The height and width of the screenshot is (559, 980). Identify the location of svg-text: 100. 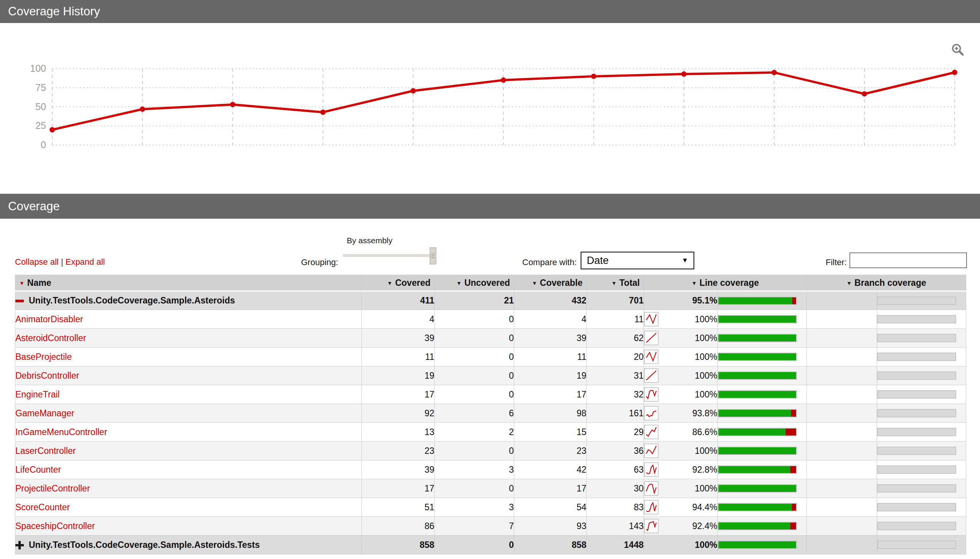
(38, 68).